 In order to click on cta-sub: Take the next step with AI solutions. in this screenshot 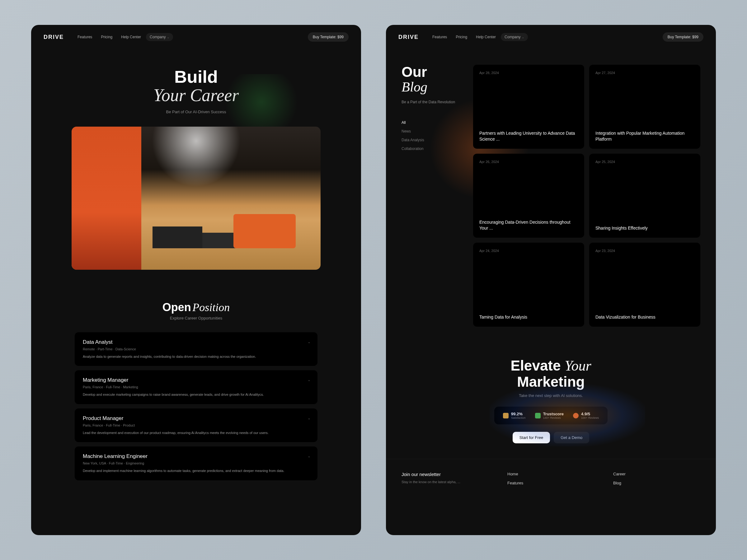, I will do `click(551, 396)`.